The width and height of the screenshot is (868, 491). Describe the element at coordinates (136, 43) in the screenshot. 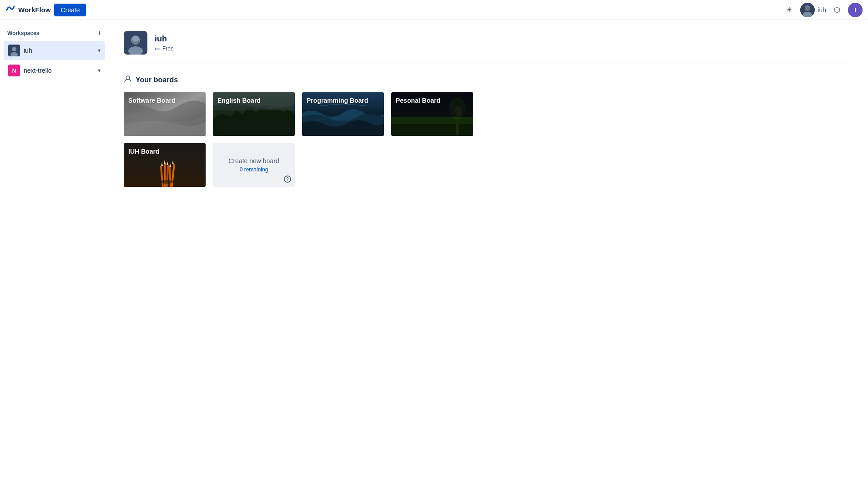

I see `profile-avatar` at that location.